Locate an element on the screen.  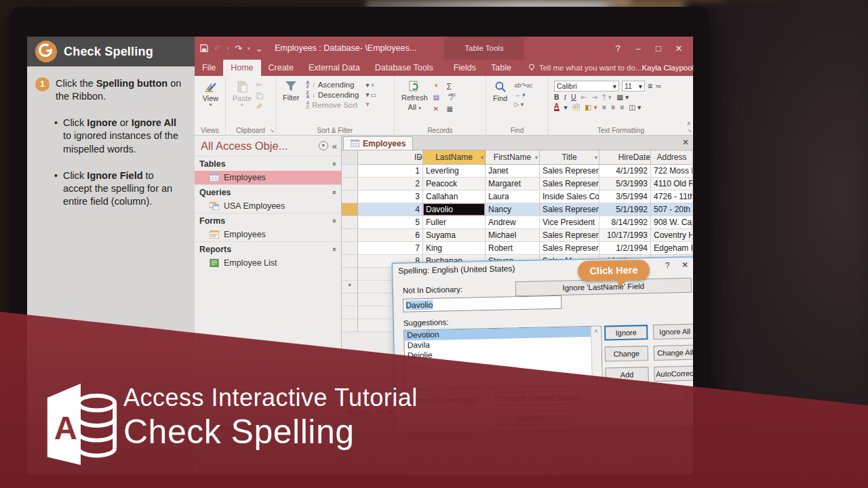
cell: Suyama is located at coordinates (454, 236).